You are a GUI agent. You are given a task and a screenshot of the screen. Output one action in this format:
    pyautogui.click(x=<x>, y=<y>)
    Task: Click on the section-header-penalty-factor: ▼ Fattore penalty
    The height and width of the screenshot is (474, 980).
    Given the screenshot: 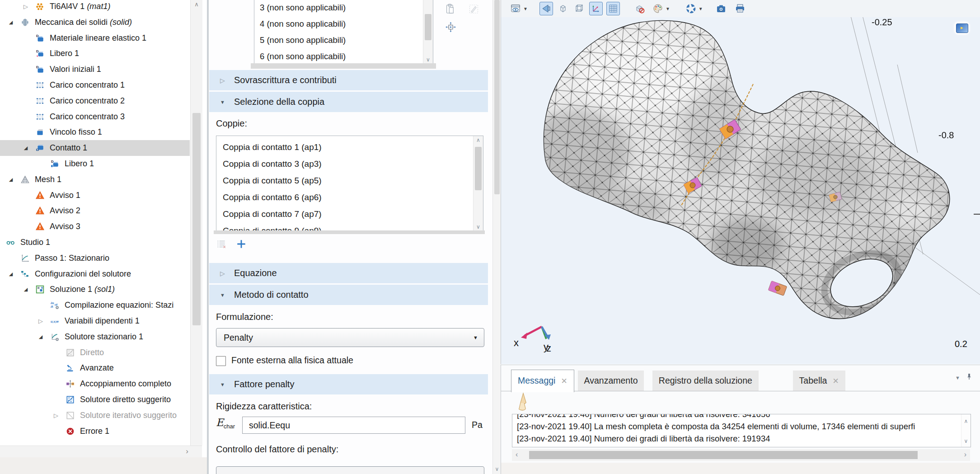 What is the action you would take?
    pyautogui.click(x=349, y=384)
    